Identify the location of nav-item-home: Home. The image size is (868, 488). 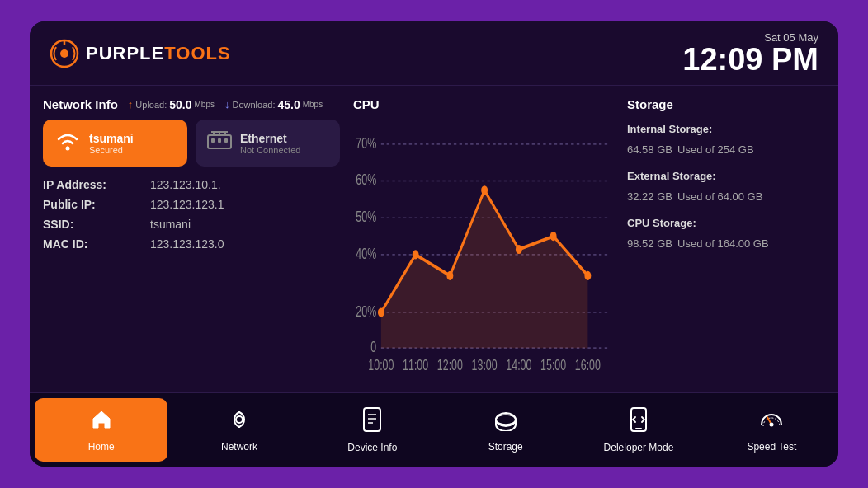
(101, 430).